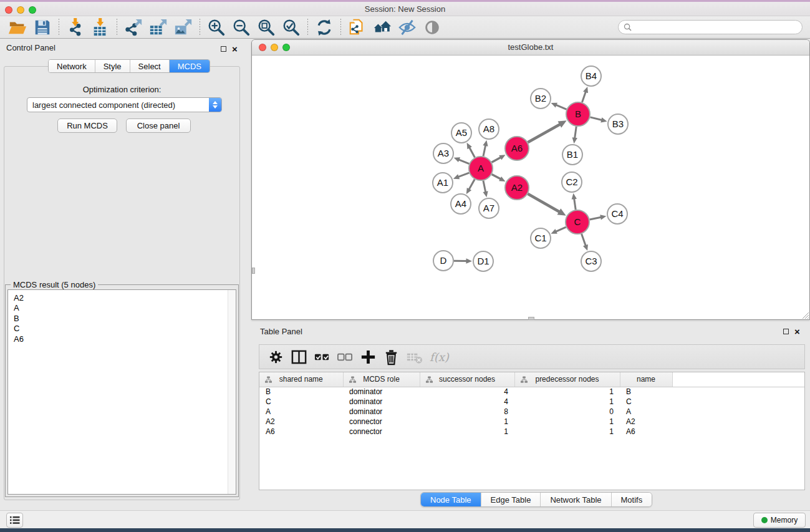 This screenshot has width=810, height=532. What do you see at coordinates (322, 357) in the screenshot?
I see `select-all-icon` at bounding box center [322, 357].